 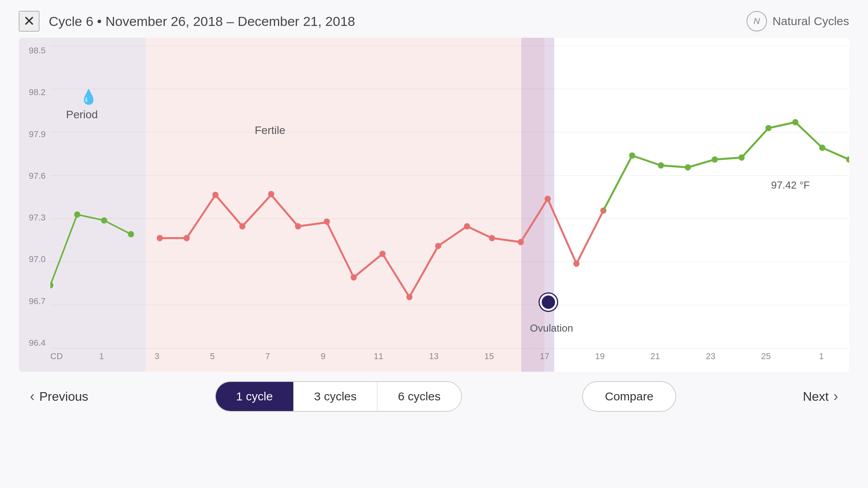 I want to click on previous-button: ‹ Previous, so click(x=59, y=396).